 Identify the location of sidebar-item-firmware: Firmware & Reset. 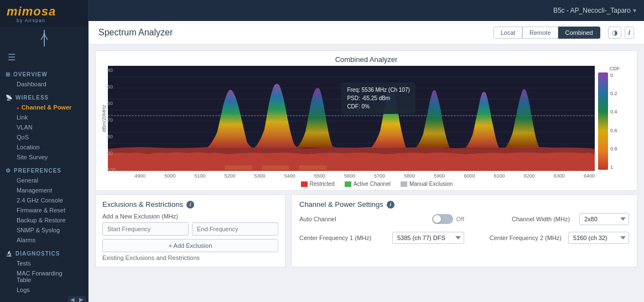
(44, 210).